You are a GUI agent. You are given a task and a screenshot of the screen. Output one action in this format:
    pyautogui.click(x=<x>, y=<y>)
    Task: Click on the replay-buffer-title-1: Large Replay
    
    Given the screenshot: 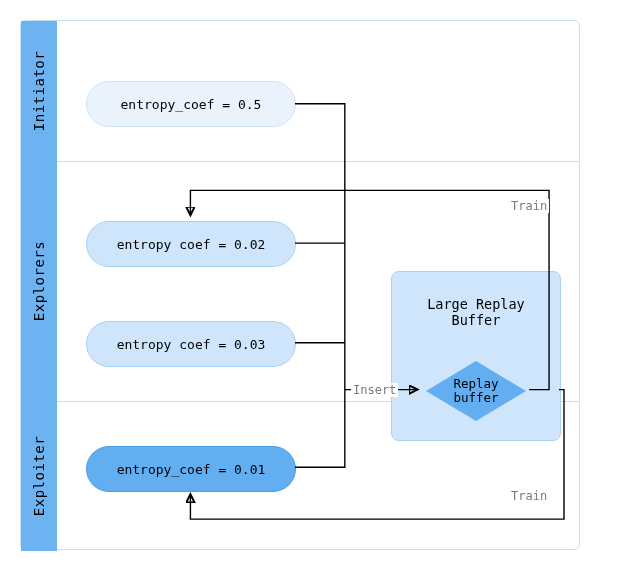 What is the action you would take?
    pyautogui.click(x=476, y=304)
    